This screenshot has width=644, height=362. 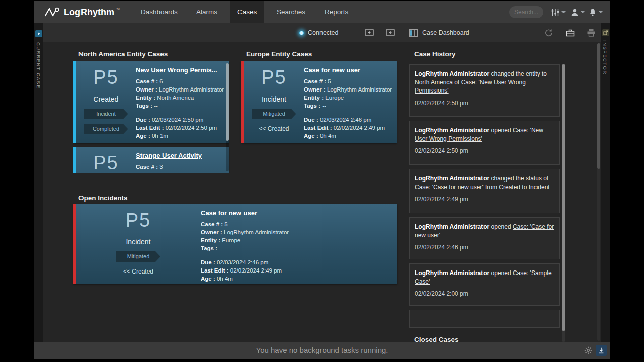 I want to click on case-status: Incident, so click(x=138, y=242).